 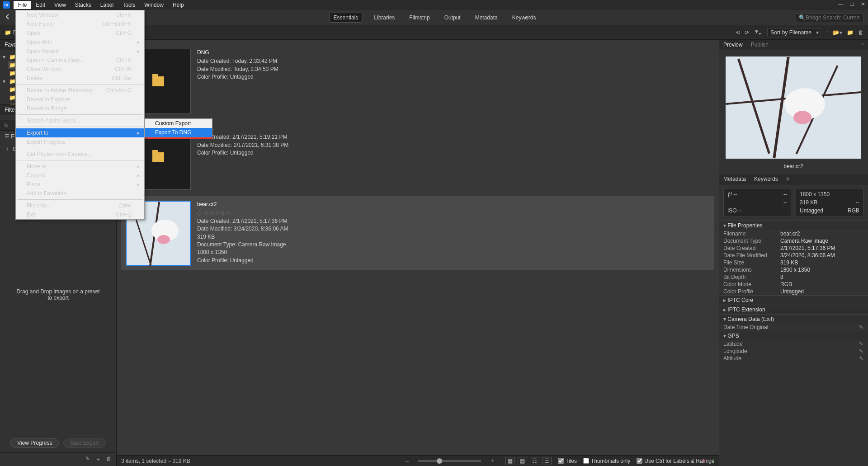 What do you see at coordinates (418, 461) in the screenshot?
I see `status-bar: 3 items, 1 selected – 319 KB – ＋ ▦ ▤ ☶ ☰…` at bounding box center [418, 461].